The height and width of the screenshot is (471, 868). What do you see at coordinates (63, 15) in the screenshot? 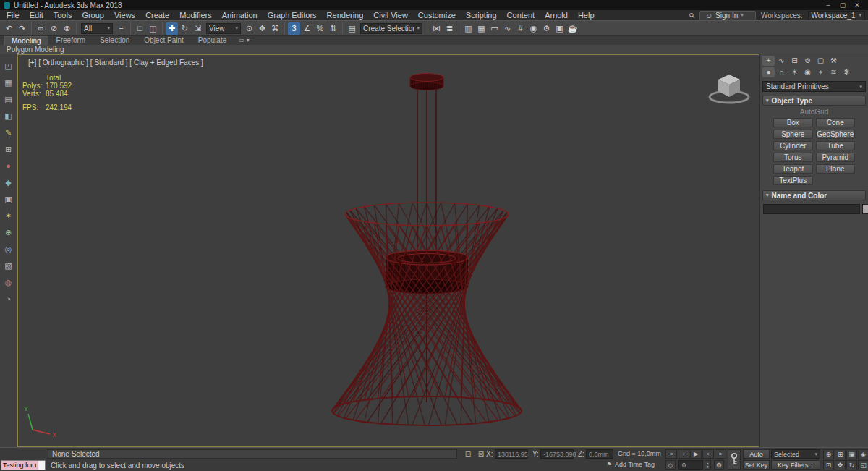
I see `menu-item-tools: Tools` at bounding box center [63, 15].